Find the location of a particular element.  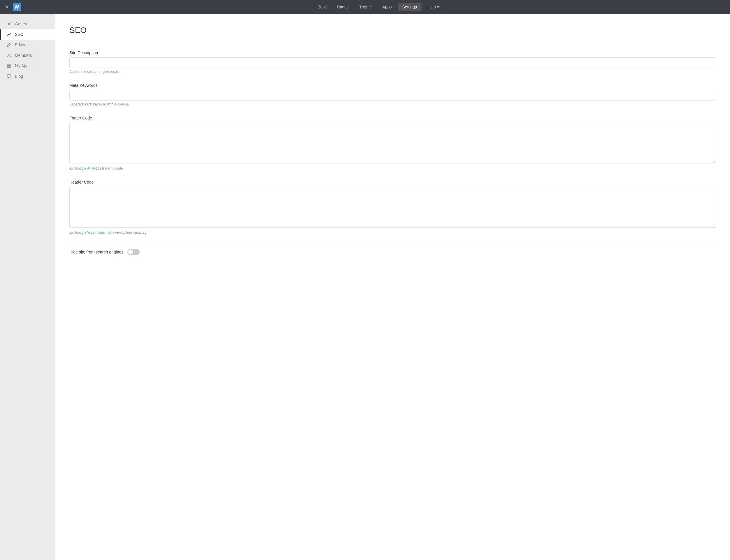

google-analytics-link: Google Analytics is located at coordinates (88, 168).